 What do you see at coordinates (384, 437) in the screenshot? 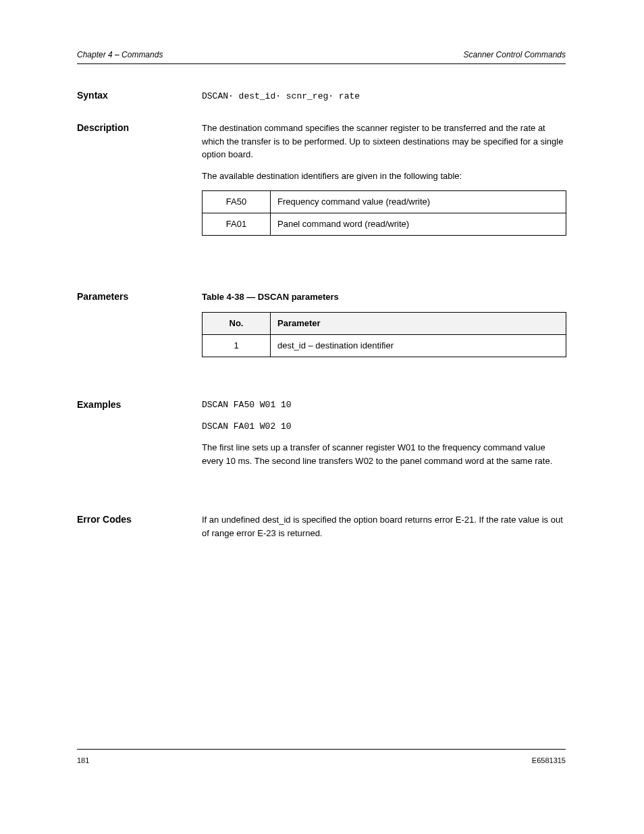
I see `examples-body: DSCAN FA50 W01 10 DSCAN FA01 W02 10 The …` at bounding box center [384, 437].